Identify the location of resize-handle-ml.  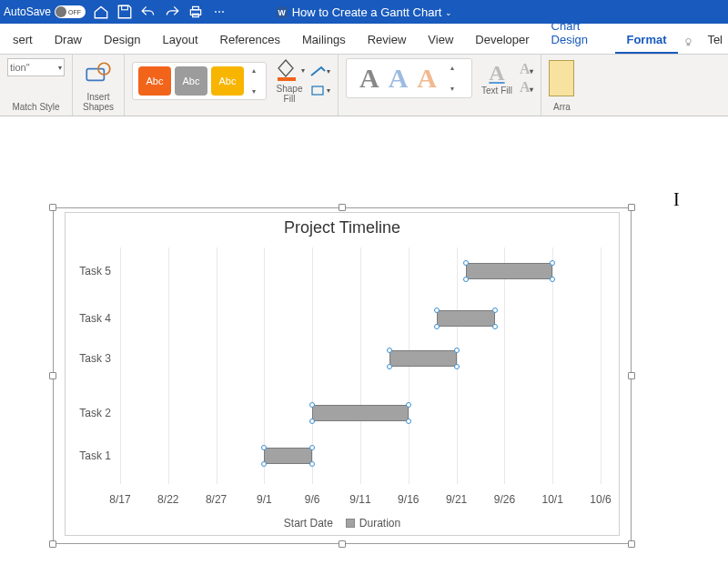
(53, 376).